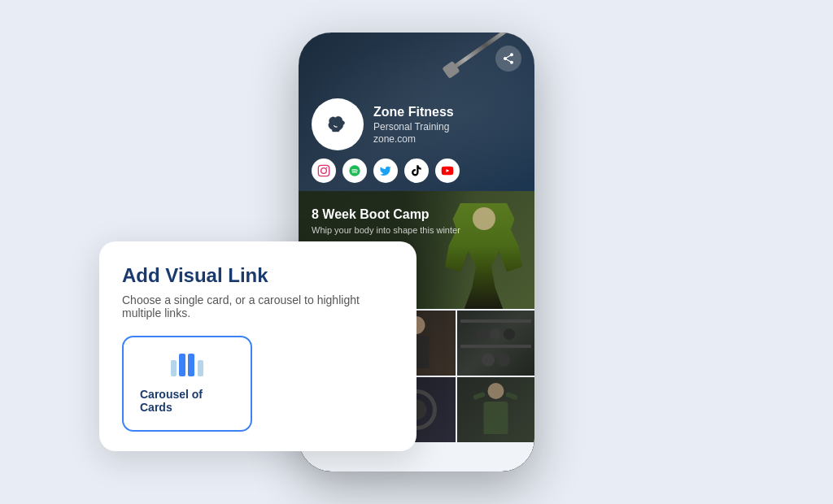 The height and width of the screenshot is (504, 833). What do you see at coordinates (258, 306) in the screenshot?
I see `panel-subtitle: Choose a single card, or a carousel to h…` at bounding box center [258, 306].